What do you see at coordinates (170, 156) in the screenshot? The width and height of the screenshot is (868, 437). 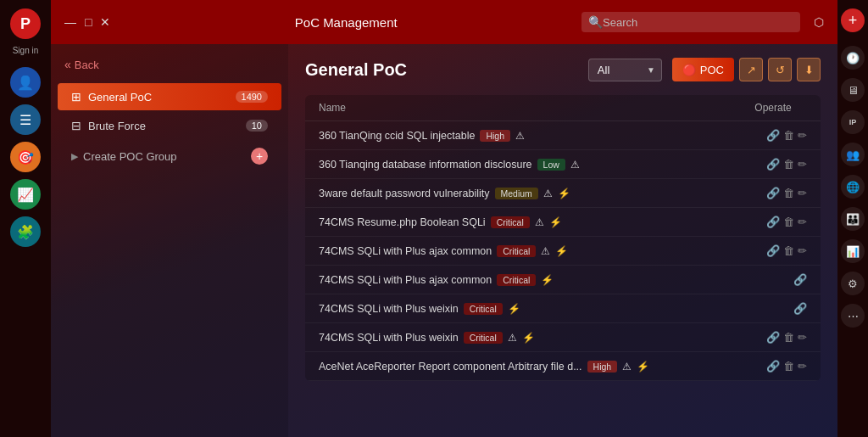 I see `create-poc-group: ▶ Create POC Group +` at bounding box center [170, 156].